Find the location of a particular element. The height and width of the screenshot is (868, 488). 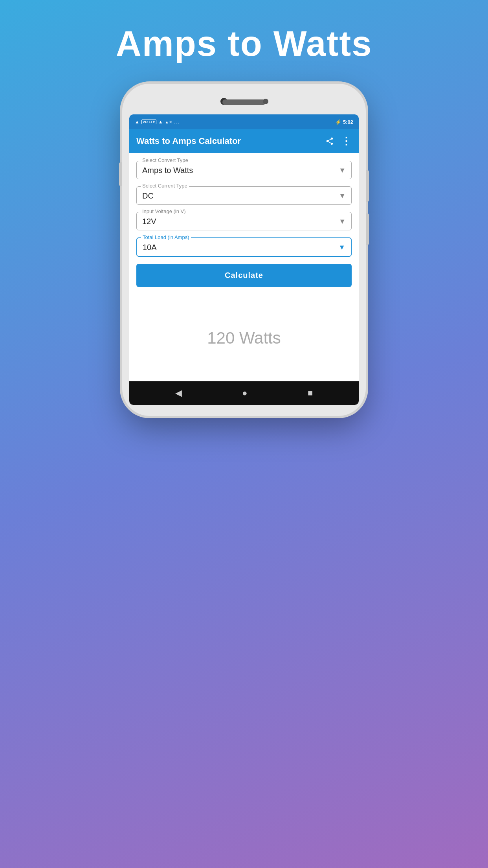

load-value: 10A is located at coordinates (150, 248).